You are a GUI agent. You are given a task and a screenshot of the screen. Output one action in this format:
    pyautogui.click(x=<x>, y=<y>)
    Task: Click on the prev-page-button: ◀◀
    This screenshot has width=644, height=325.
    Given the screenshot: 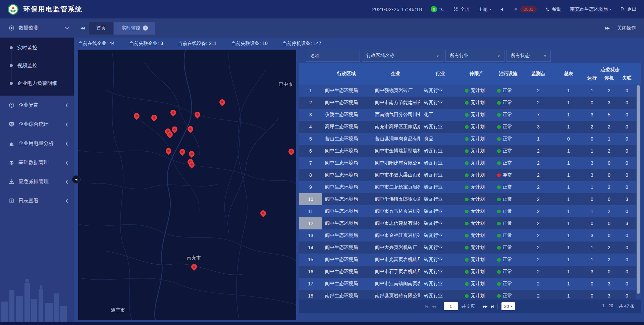 What is the action you would take?
    pyautogui.click(x=433, y=307)
    